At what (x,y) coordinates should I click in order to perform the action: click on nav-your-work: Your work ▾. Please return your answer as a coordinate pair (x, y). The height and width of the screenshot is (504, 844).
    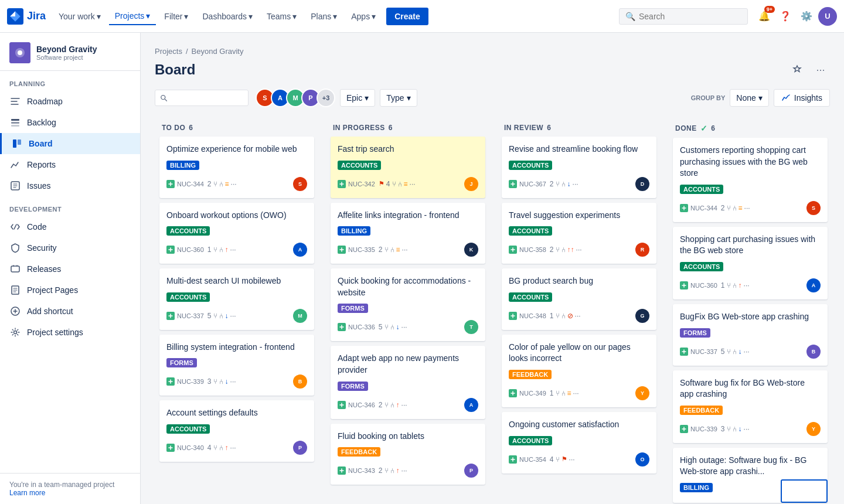
    Looking at the image, I should click on (80, 16).